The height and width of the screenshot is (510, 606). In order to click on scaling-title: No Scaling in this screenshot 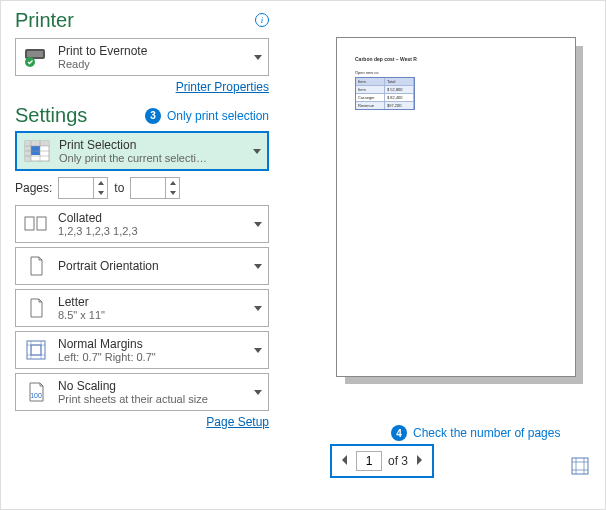, I will do `click(153, 386)`.